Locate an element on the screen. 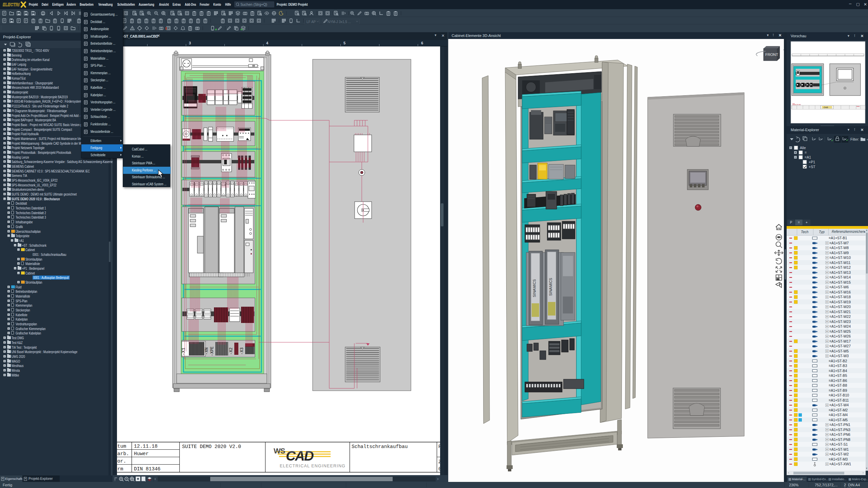 Image resolution: width=868 pixels, height=488 pixels. svg-text: =A1+ST-B5 is located at coordinates (838, 375).